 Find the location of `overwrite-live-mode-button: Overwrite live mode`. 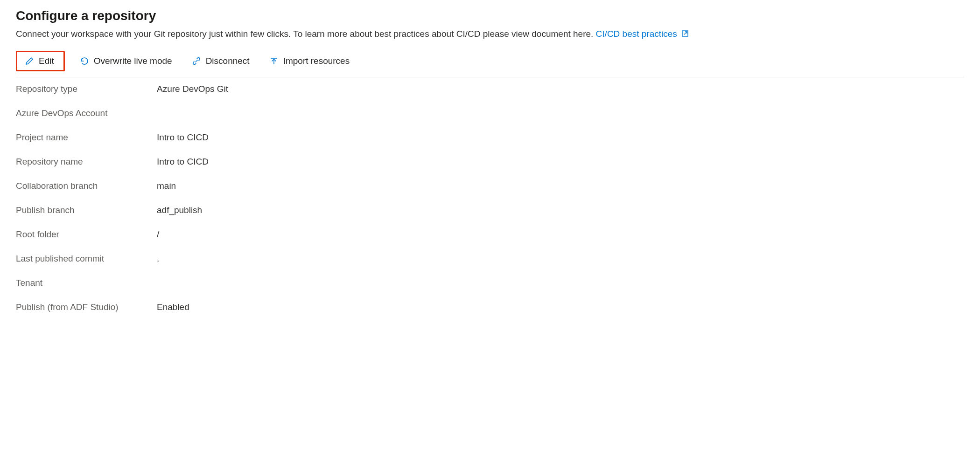

overwrite-live-mode-button: Overwrite live mode is located at coordinates (126, 61).